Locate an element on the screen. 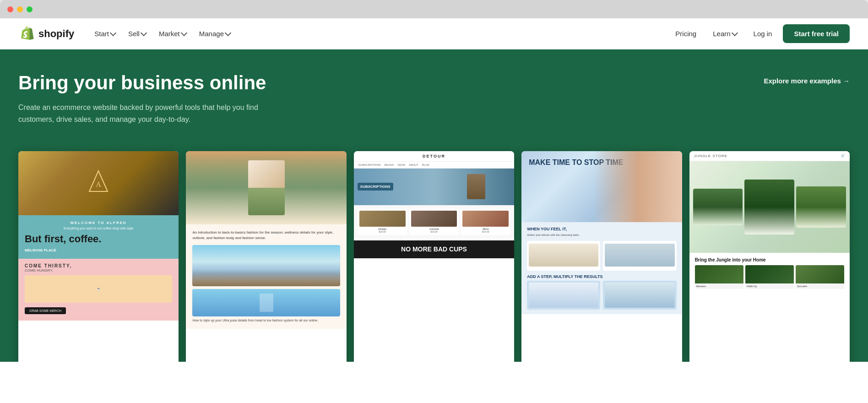  minimize-button is located at coordinates (20, 9).